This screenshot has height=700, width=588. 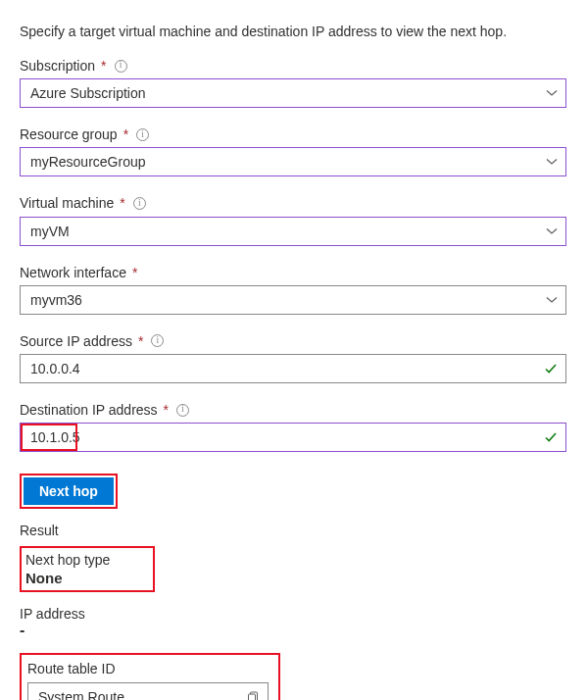 What do you see at coordinates (88, 410) in the screenshot?
I see `label-destination-ip-text: Destination IP address` at bounding box center [88, 410].